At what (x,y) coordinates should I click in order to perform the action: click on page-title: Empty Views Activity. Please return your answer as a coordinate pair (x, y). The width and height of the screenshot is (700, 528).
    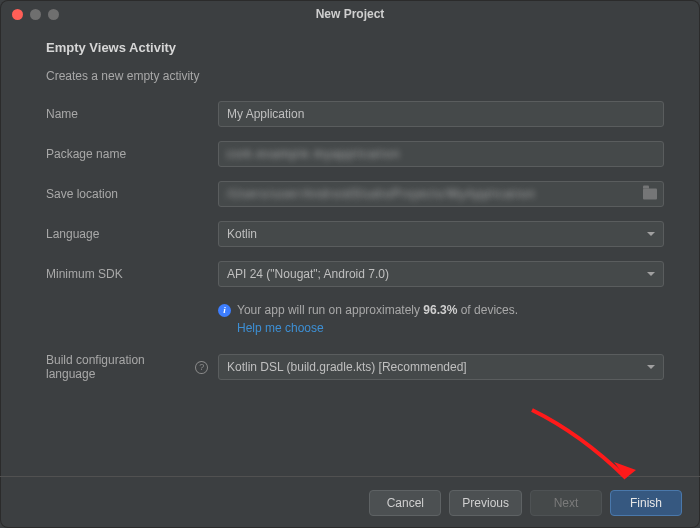
    Looking at the image, I should click on (355, 48).